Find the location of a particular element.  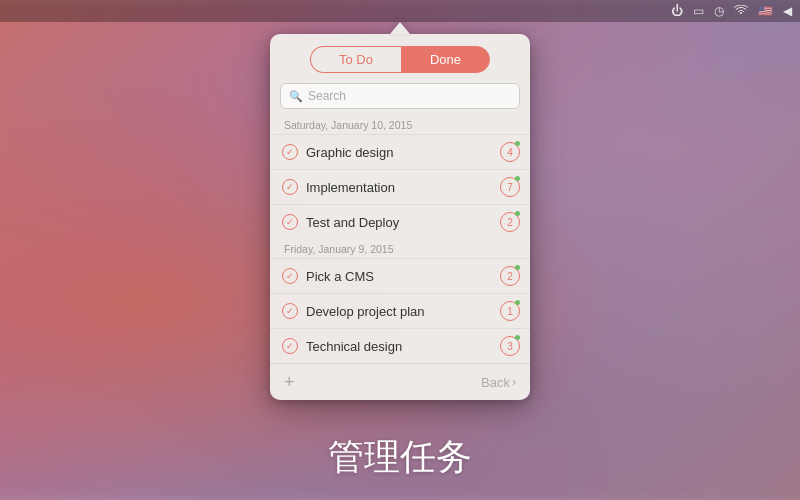

menubar-flag-icon: 🇺🇸 is located at coordinates (766, 11).